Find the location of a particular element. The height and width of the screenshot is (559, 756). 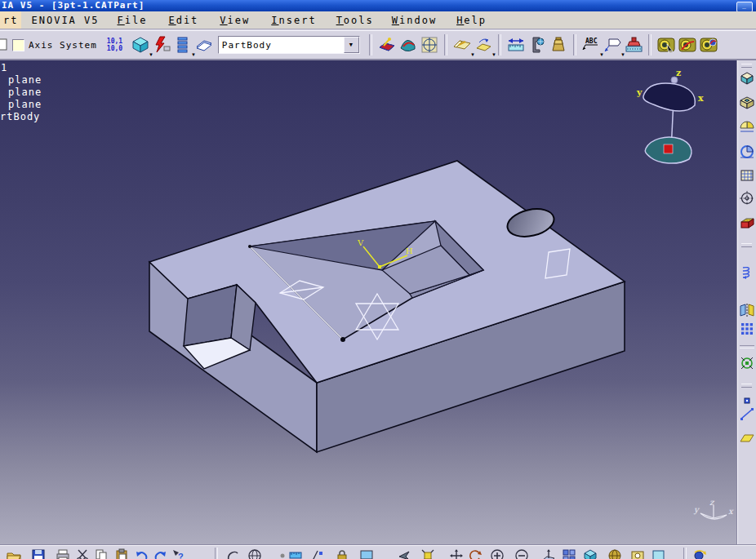

render-tool-2-icon is located at coordinates (687, 45).